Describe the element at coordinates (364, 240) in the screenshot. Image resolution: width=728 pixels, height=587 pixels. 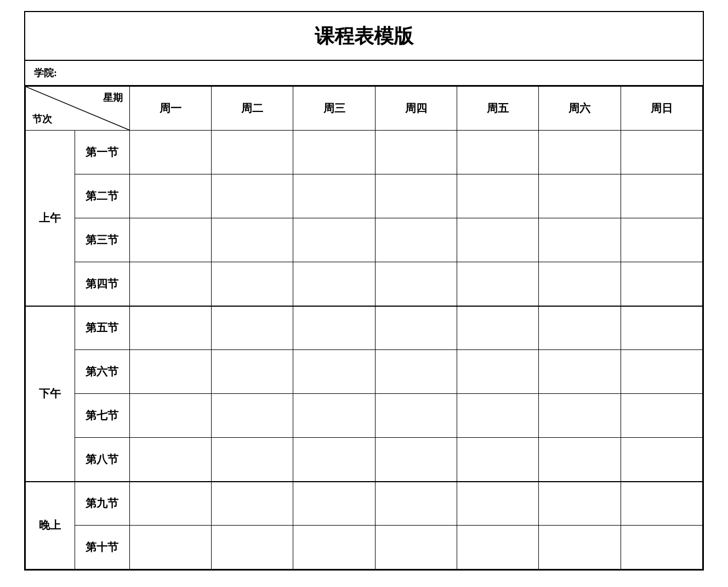
I see `table-row: 第三节` at that location.